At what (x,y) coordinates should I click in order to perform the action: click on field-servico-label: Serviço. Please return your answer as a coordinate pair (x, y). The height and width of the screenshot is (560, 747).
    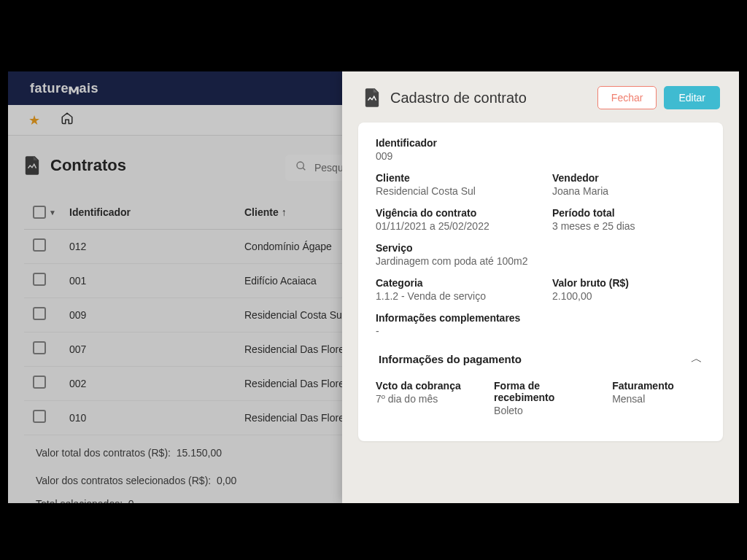
    Looking at the image, I should click on (541, 248).